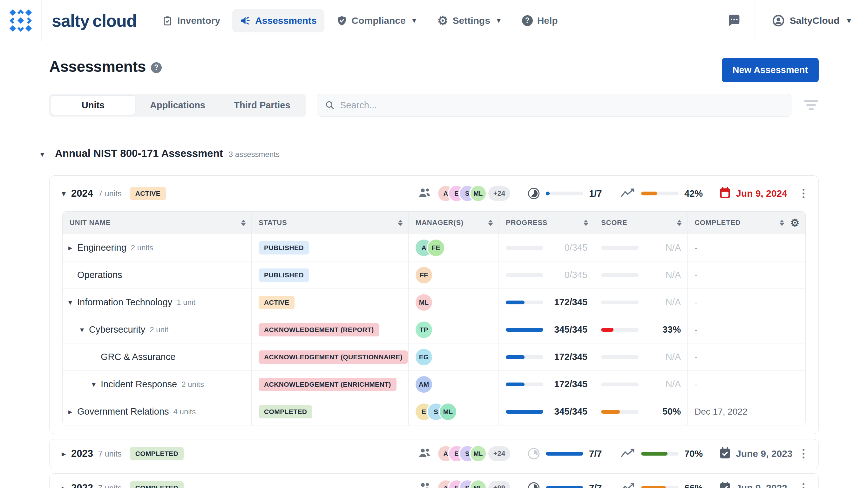 Image resolution: width=868 pixels, height=488 pixels. Describe the element at coordinates (462, 484) in the screenshot. I see `avatar-stack: A E S ML` at that location.